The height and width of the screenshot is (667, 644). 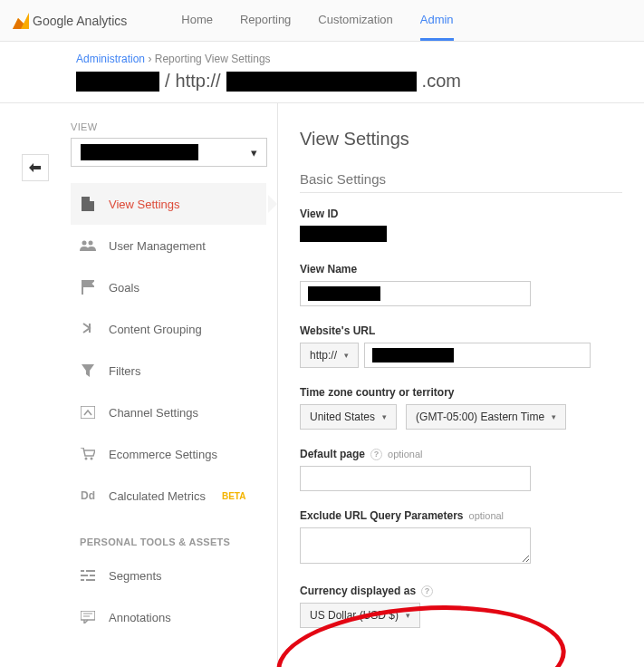 What do you see at coordinates (461, 214) in the screenshot?
I see `view-id-label: View ID` at bounding box center [461, 214].